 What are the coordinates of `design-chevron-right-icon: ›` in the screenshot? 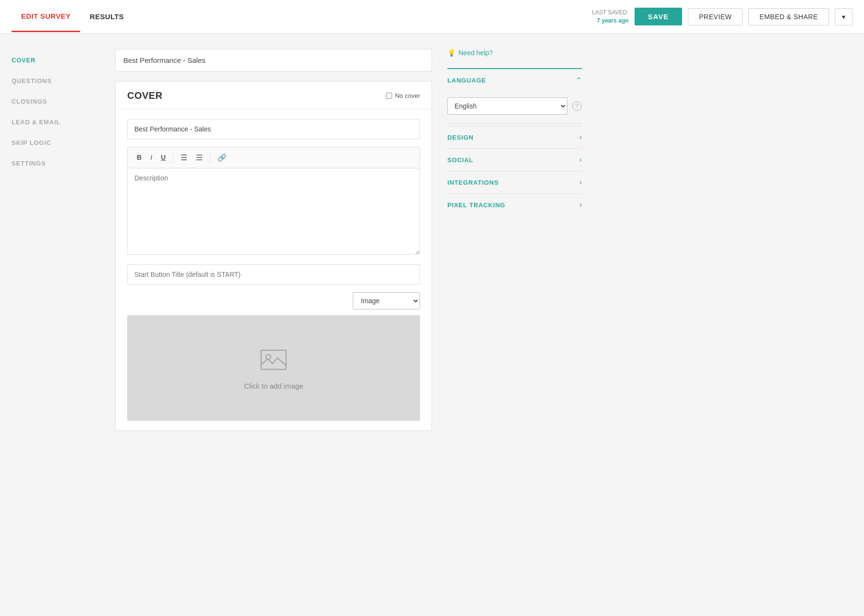 It's located at (581, 137).